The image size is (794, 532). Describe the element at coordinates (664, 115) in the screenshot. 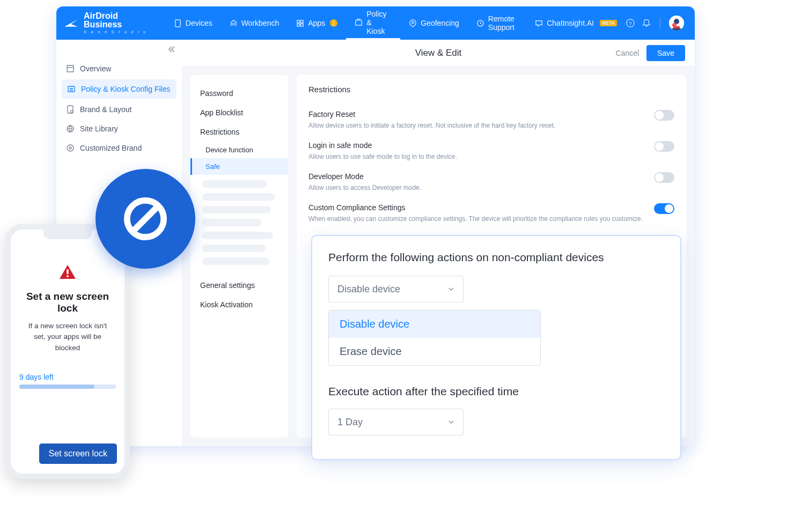

I see `toggle-factory-reset` at that location.